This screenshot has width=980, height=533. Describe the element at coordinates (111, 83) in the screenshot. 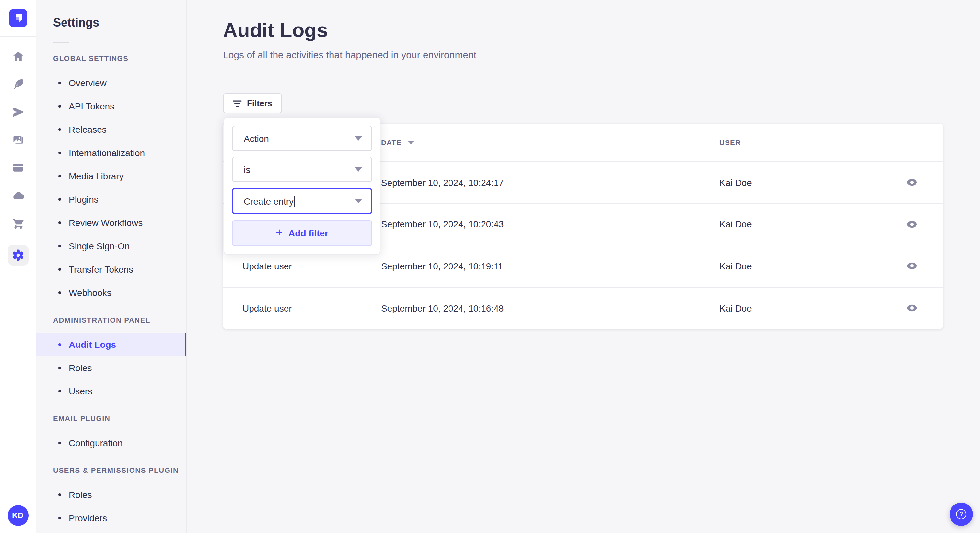

I see `sidebar-item-overview: Overview` at that location.